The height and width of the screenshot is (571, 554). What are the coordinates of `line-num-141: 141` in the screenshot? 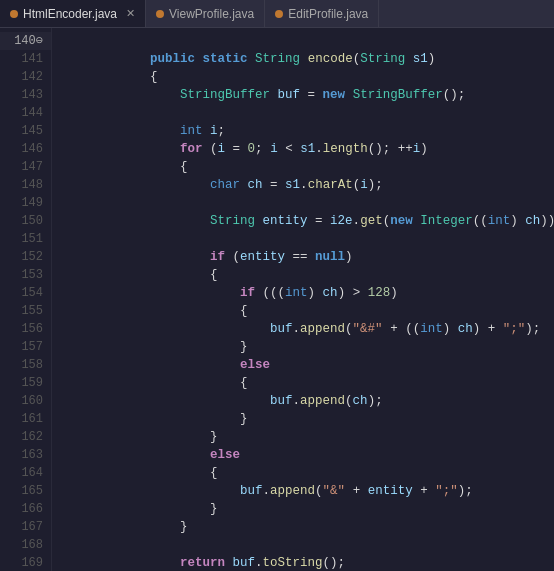 It's located at (26, 59).